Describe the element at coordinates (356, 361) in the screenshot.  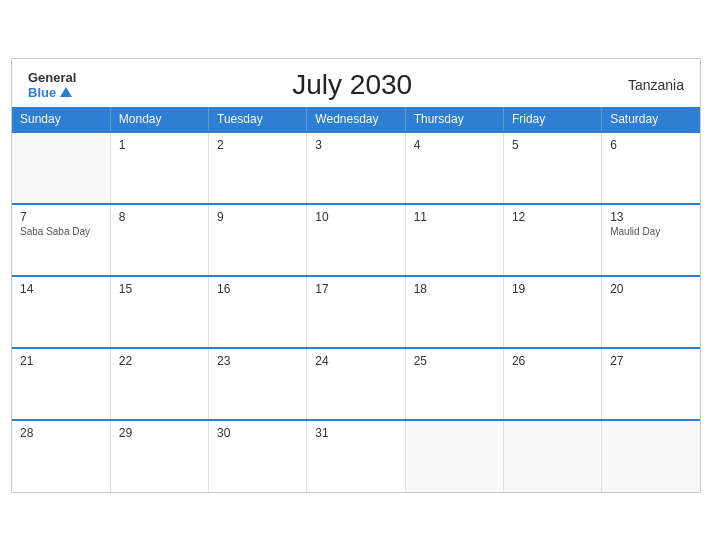
I see `day-number: 24` at that location.